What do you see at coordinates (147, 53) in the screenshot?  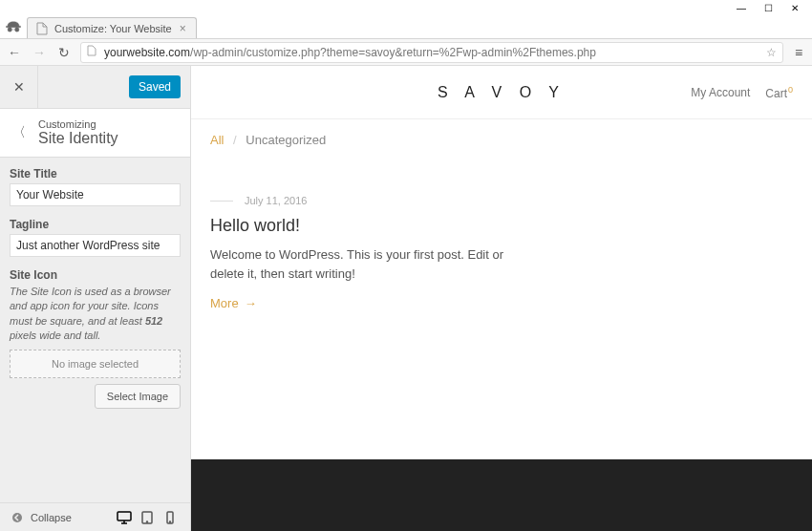 I see `url-domain: yourwebsite.com` at bounding box center [147, 53].